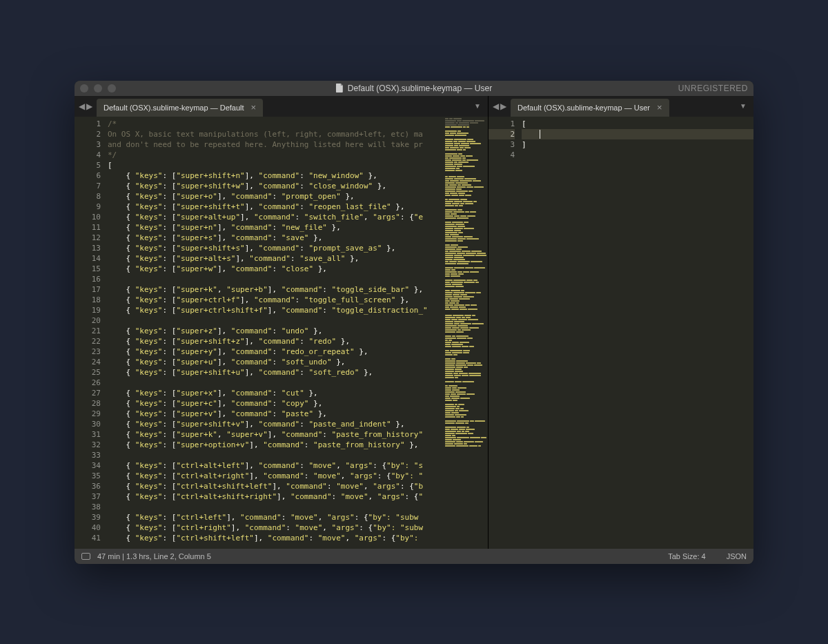 The width and height of the screenshot is (828, 644). I want to click on left-tab: Default (OSX).sublime-keymap — Default ×, so click(179, 108).